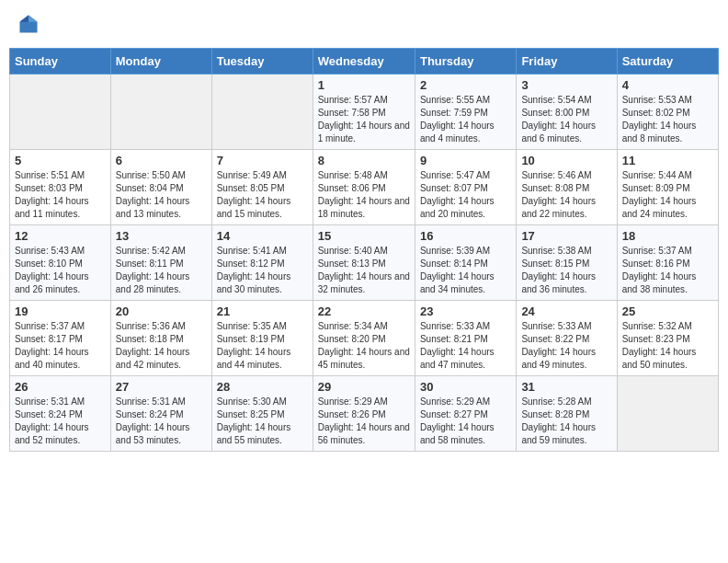 This screenshot has height=563, width=728. What do you see at coordinates (364, 311) in the screenshot?
I see `day-number: 22` at bounding box center [364, 311].